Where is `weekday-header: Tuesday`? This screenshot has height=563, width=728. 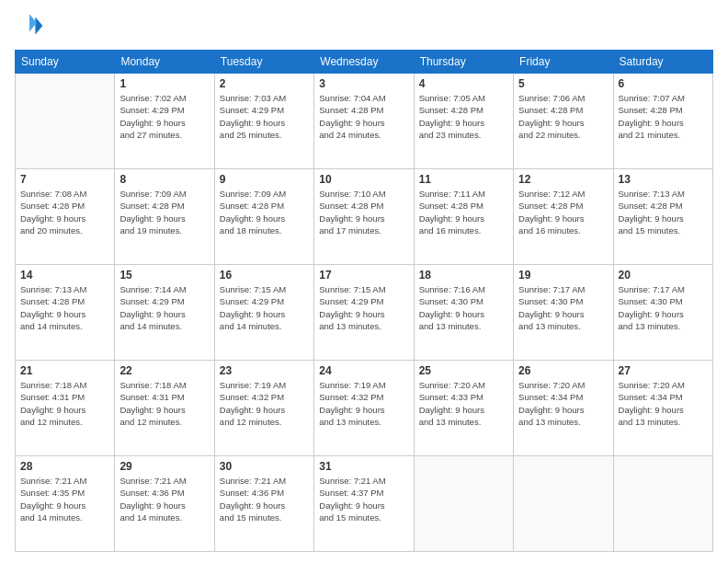
weekday-header: Tuesday is located at coordinates (264, 63).